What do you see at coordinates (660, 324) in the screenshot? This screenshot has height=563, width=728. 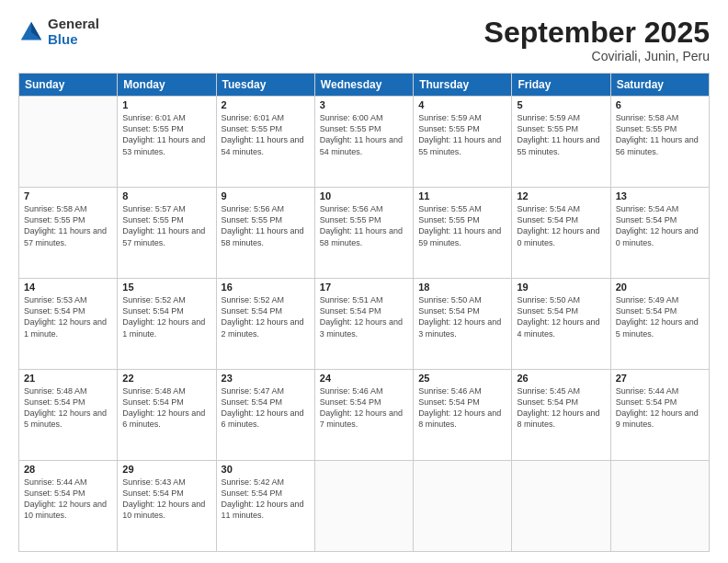 I see `day-cell-w3-d7: 20Sunrise: 5:49 AM Sunset: 5:54 PM Dayli…` at bounding box center [660, 324].